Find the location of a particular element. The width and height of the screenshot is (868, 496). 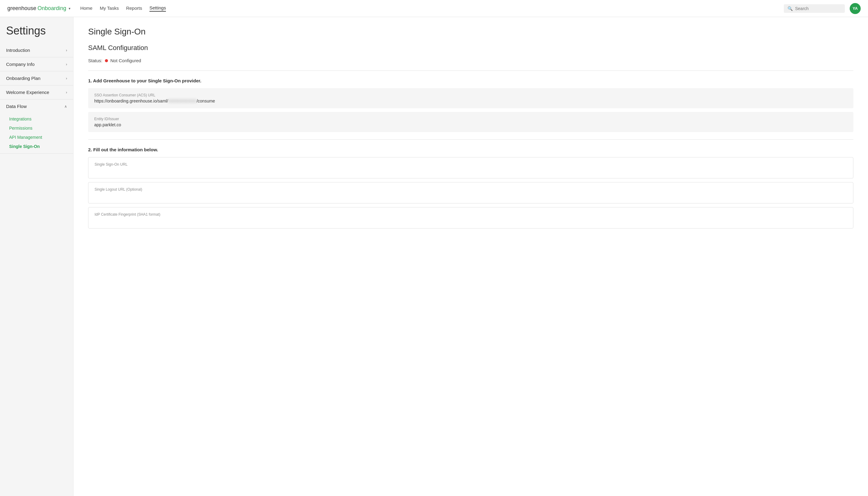

sidebar-section-introduction: Introduction › is located at coordinates (37, 50).